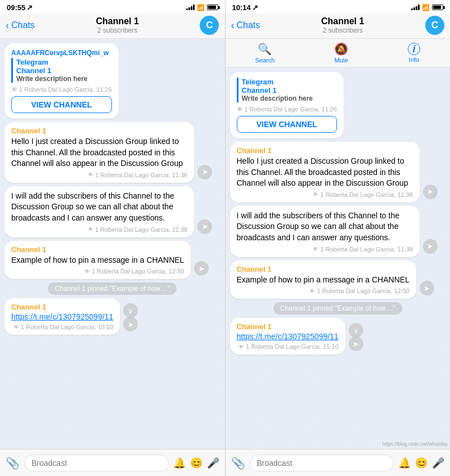 The height and width of the screenshot is (476, 450). Describe the element at coordinates (112, 26) in the screenshot. I see `left-header: ‹ Chats Channel 1 2 subscribers C` at that location.